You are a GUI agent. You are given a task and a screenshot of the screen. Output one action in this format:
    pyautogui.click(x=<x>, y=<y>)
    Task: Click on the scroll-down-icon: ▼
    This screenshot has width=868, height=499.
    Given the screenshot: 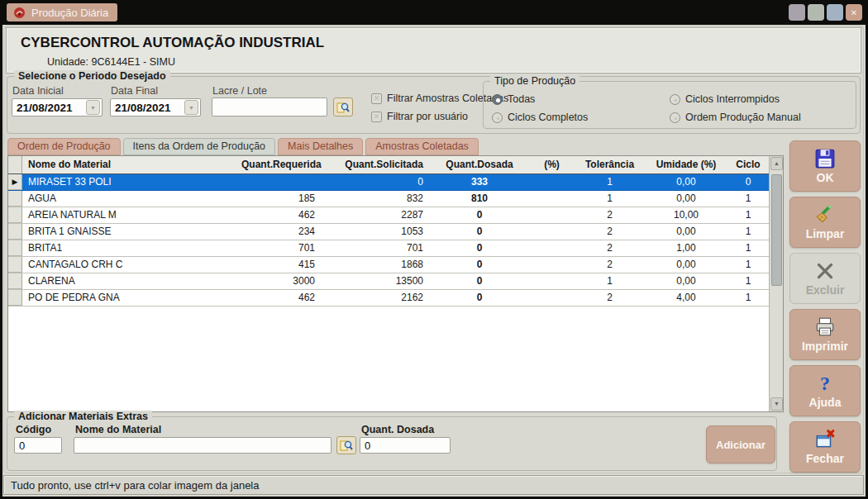 What is the action you would take?
    pyautogui.click(x=777, y=404)
    